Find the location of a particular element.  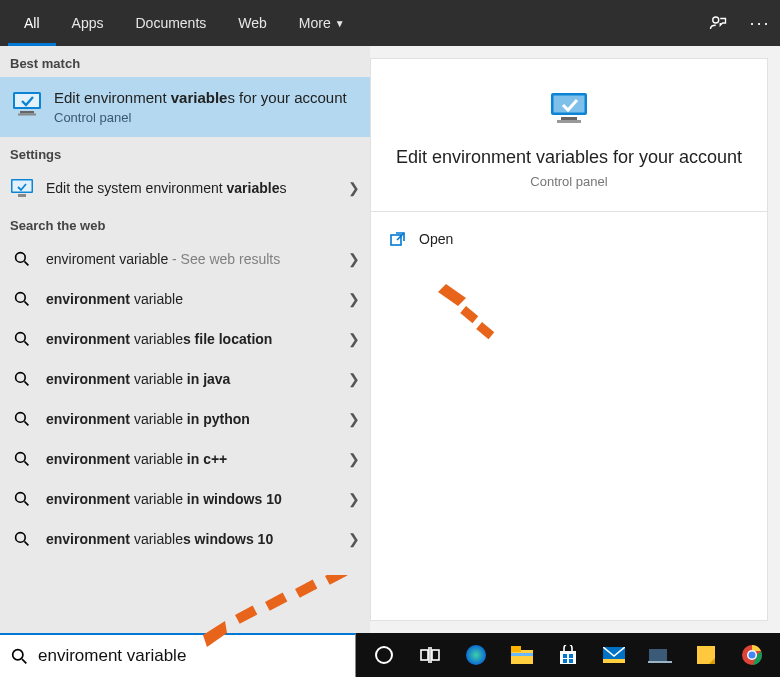

search-input is located at coordinates (192, 656).